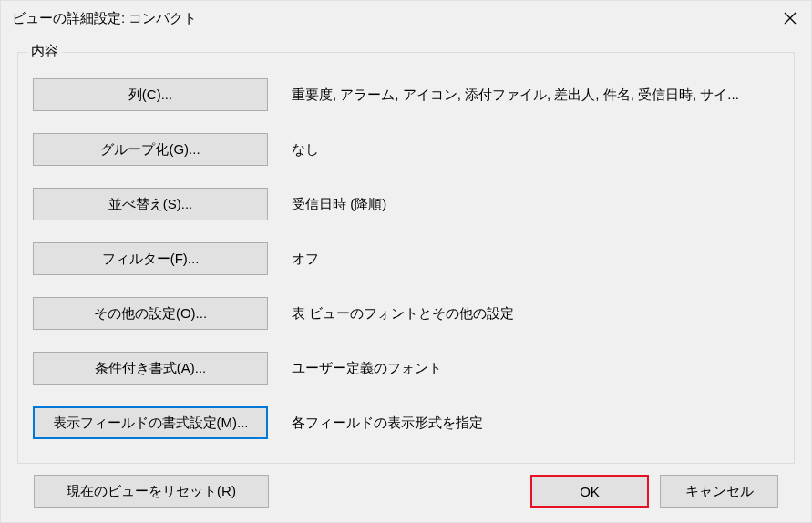  What do you see at coordinates (406, 18) in the screenshot?
I see `titlebar: ビューの詳細設定: コンパクト` at bounding box center [406, 18].